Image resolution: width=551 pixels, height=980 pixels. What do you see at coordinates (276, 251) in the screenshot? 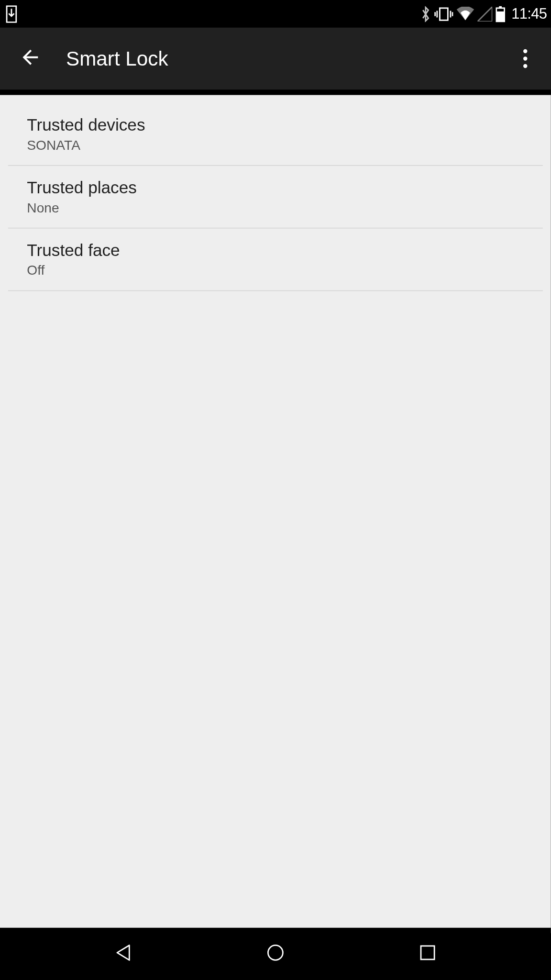
I see `item-title: Trusted face` at bounding box center [276, 251].